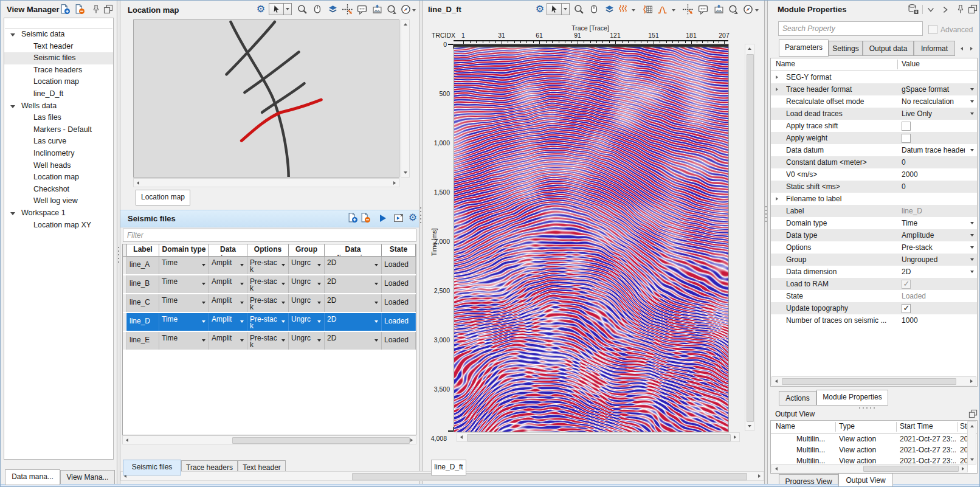  Describe the element at coordinates (80, 9) in the screenshot. I see `remove-view-icon` at that location.